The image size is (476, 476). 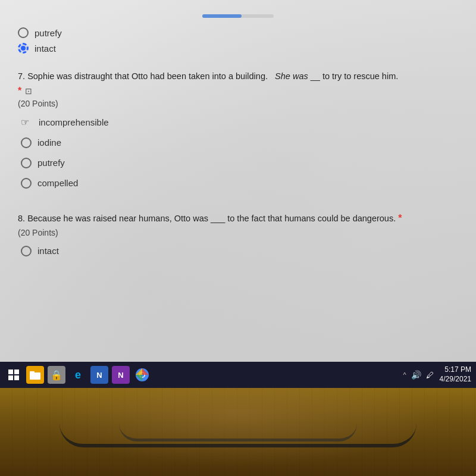 I want to click on q7-radio-iodine, so click(x=26, y=143).